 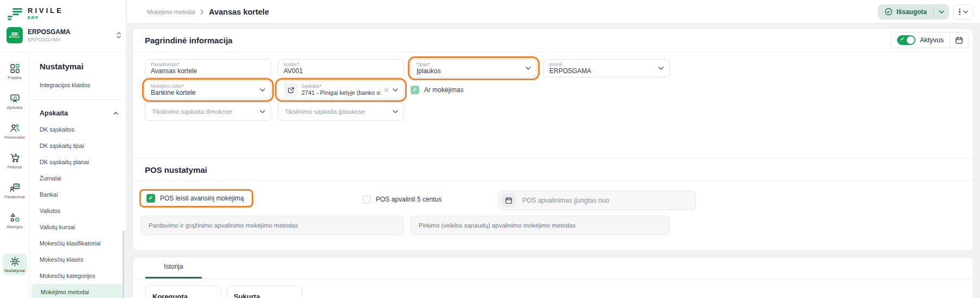 I want to click on menu-scrollbar, so click(x=124, y=264).